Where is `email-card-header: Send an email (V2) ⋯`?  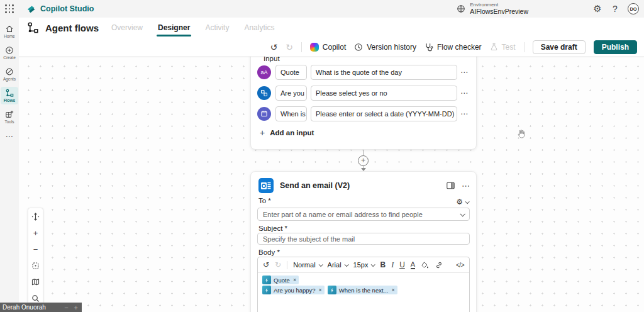
email-card-header: Send an email (V2) ⋯ is located at coordinates (364, 186).